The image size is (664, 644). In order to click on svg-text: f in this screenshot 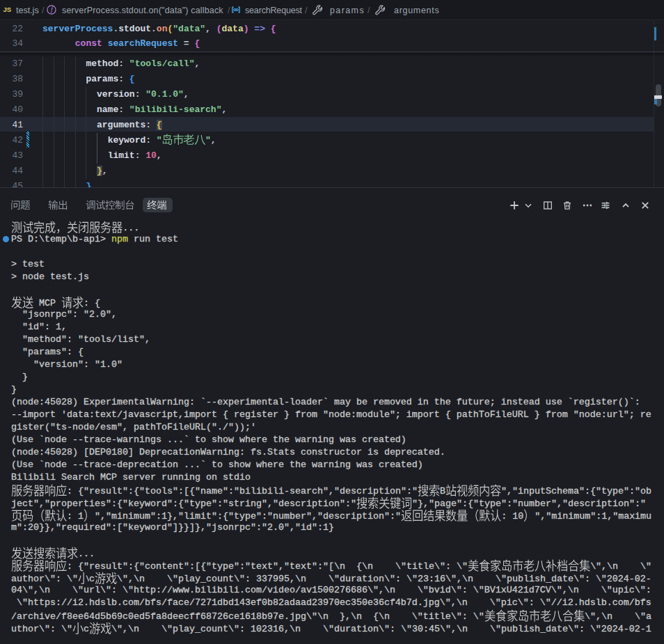, I will do `click(52, 10)`.